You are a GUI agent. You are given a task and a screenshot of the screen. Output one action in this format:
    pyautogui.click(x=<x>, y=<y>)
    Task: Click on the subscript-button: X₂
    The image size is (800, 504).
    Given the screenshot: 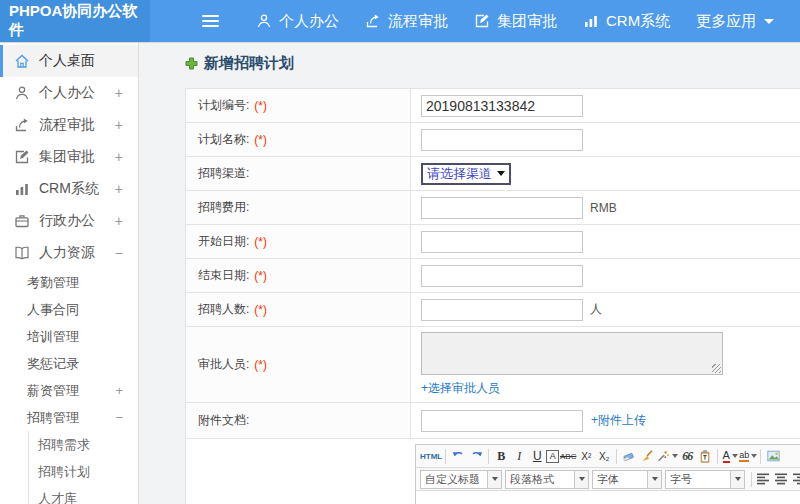 What is the action you would take?
    pyautogui.click(x=604, y=456)
    